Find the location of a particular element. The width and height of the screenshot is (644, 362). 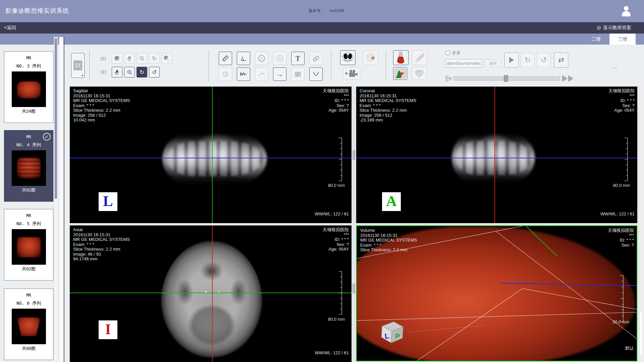

user-avatar-icon is located at coordinates (626, 11).